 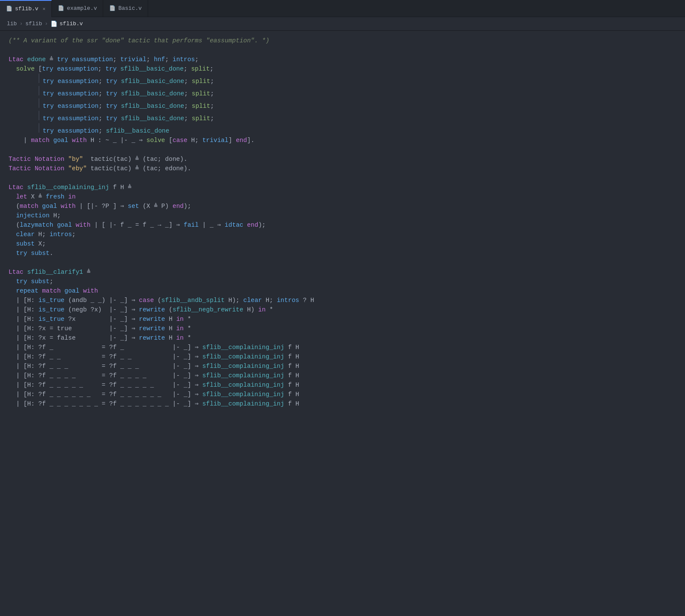 What do you see at coordinates (50, 206) in the screenshot?
I see `code-text: goal` at bounding box center [50, 206].